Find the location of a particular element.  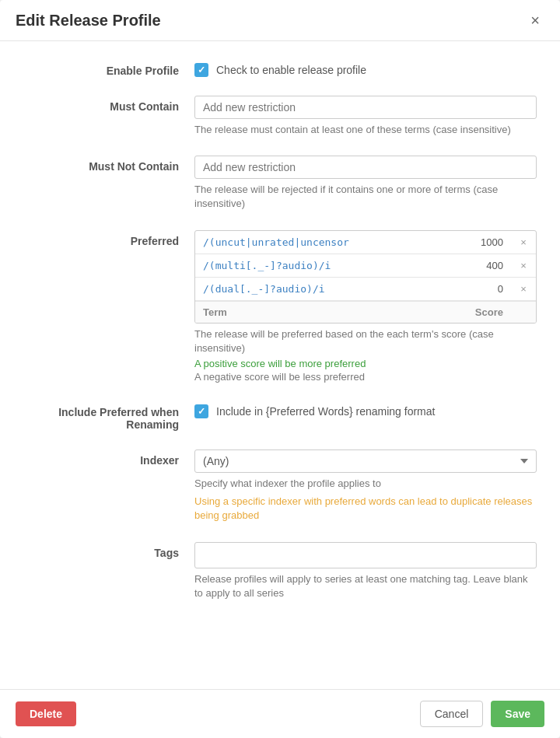

include-preferred-checkbox-row: Include in {Preferred Words} renaming fo… is located at coordinates (366, 410).